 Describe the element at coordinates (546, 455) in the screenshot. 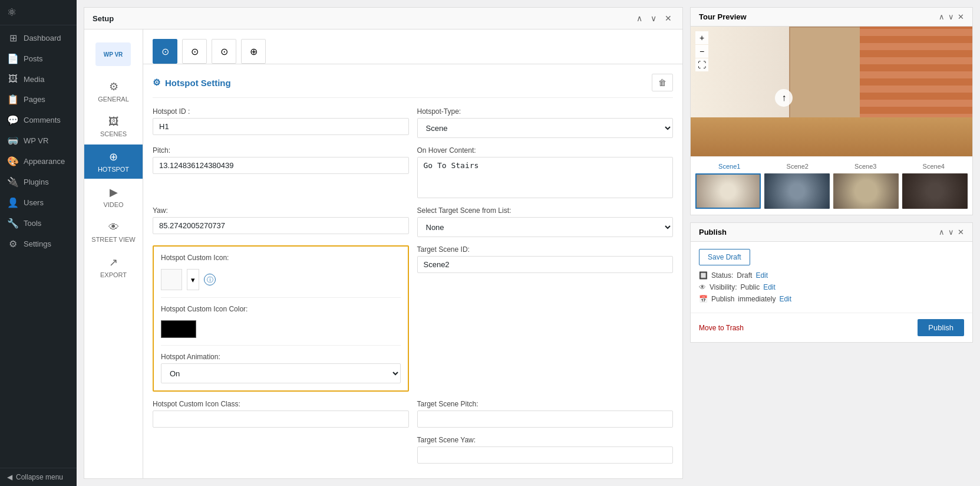

I see `hotspot-target-yaw-input` at that location.